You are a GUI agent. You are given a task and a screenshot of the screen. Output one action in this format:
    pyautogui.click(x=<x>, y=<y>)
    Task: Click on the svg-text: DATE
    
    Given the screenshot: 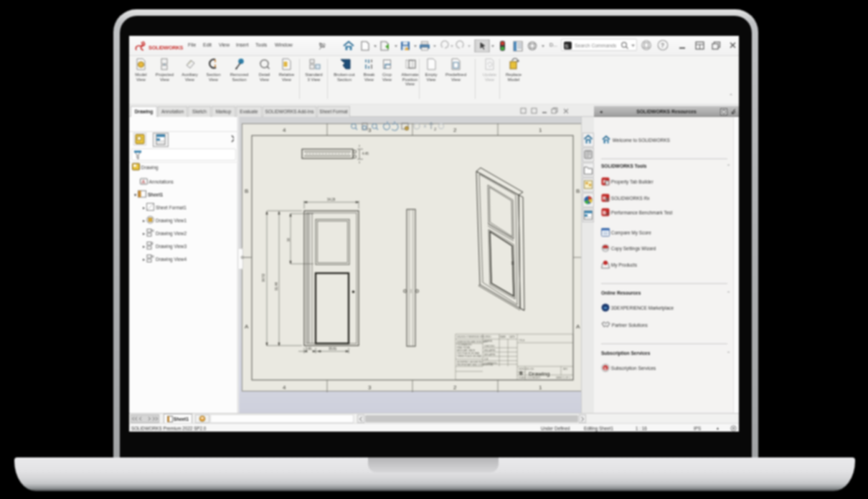 What is the action you would take?
    pyautogui.click(x=512, y=337)
    